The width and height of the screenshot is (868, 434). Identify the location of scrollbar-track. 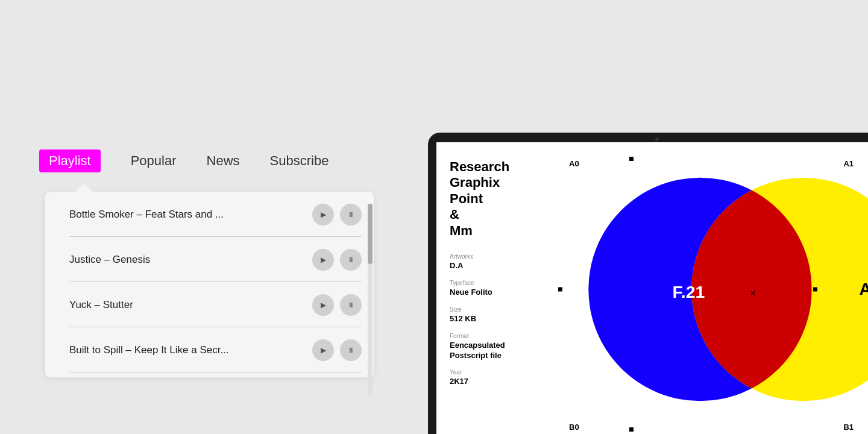
(370, 300).